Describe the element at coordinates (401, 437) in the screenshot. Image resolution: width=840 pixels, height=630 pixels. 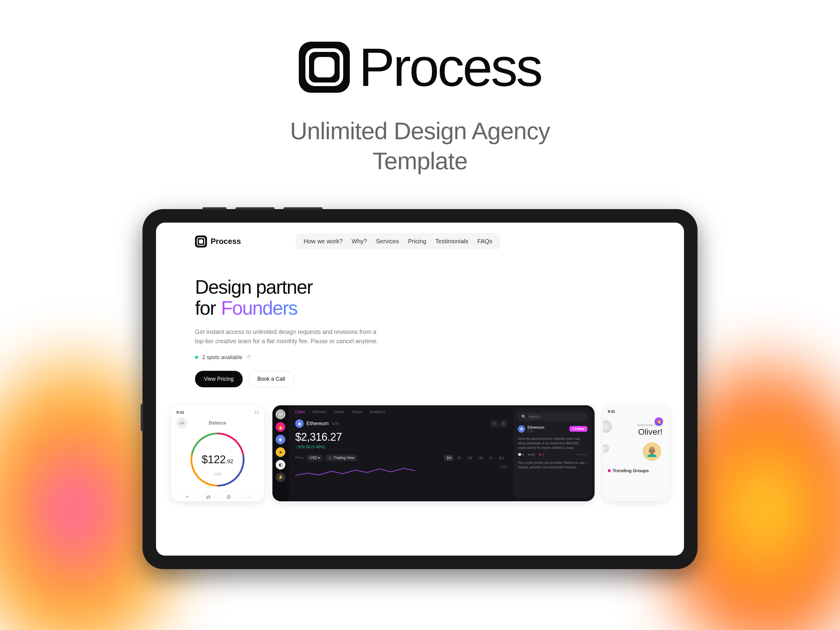
I see `coin-price: $2,316.27` at that location.